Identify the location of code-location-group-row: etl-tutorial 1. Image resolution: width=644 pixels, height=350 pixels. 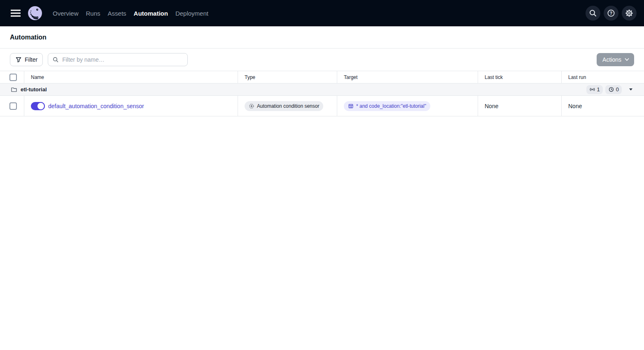
(322, 90).